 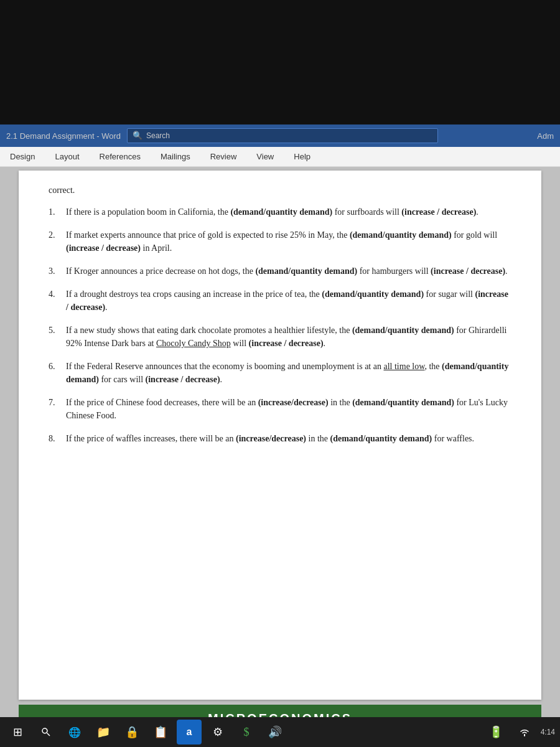 I want to click on q7-text: If the price of Chinese food decreases, …, so click(x=289, y=409).